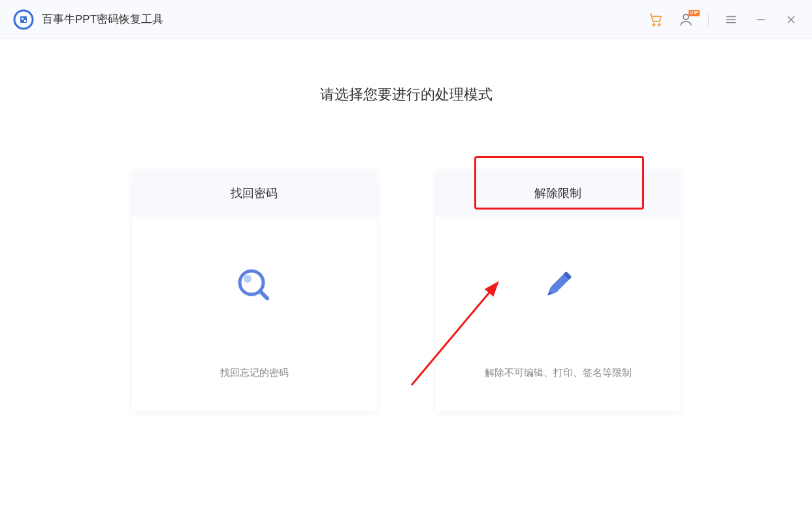 Image resolution: width=812 pixels, height=517 pixels. Describe the element at coordinates (255, 373) in the screenshot. I see `card-description: 找回忘记的密码` at that location.